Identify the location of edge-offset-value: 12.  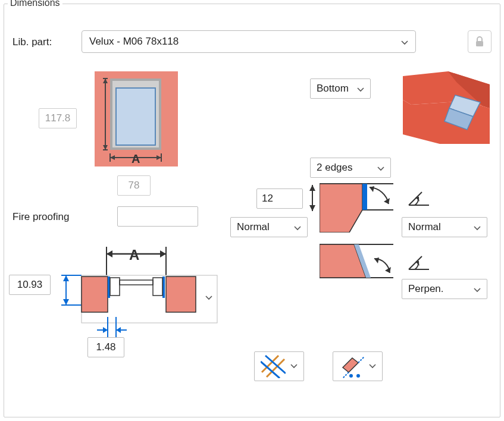
(268, 199).